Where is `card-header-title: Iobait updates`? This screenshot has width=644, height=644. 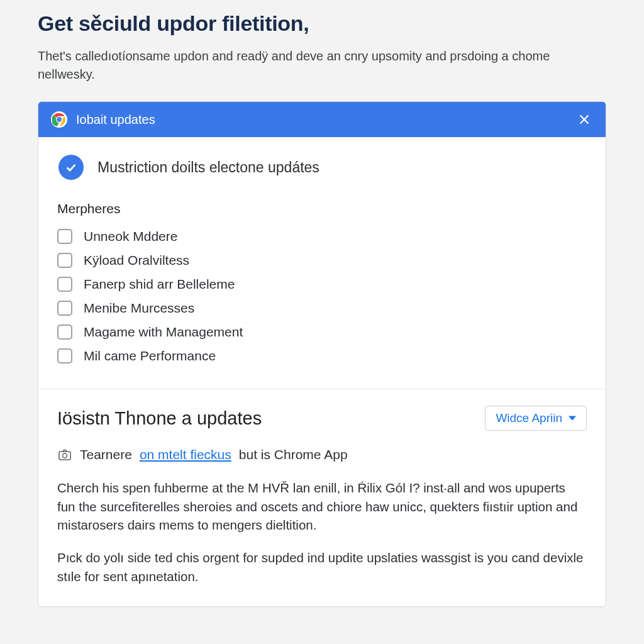
card-header-title: Iobait updates is located at coordinates (321, 119).